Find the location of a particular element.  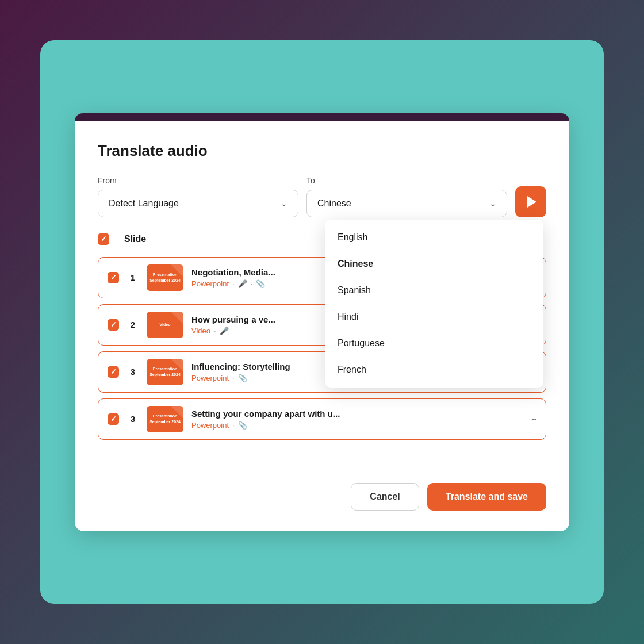

dropdown-item-chinese: Chinese is located at coordinates (434, 264).